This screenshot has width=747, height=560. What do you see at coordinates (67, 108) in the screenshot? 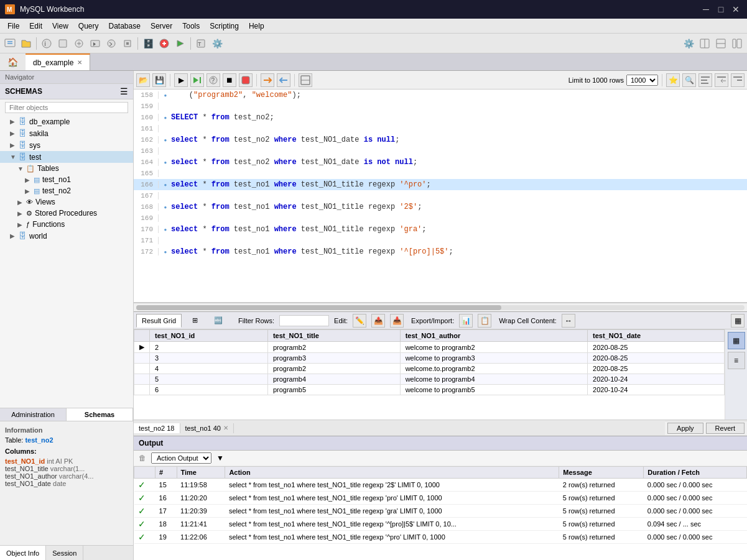
I see `filter-objects-input` at bounding box center [67, 108].